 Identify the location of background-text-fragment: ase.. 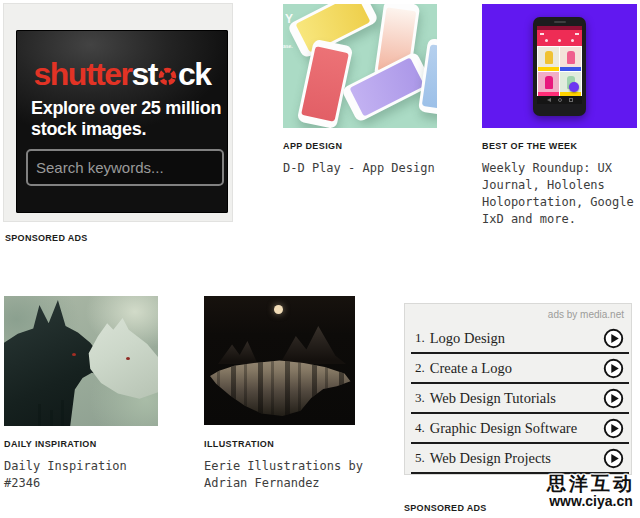
(288, 46).